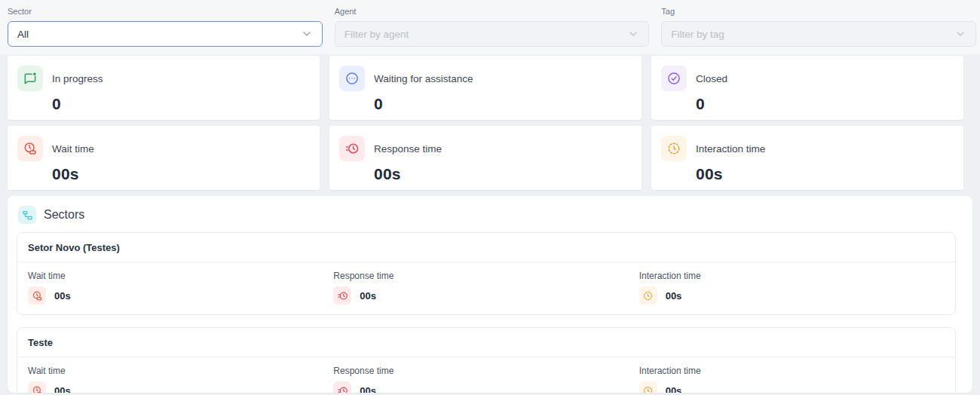 This screenshot has height=395, width=980. Describe the element at coordinates (165, 11) in the screenshot. I see `sector-filter-label: Sector` at that location.